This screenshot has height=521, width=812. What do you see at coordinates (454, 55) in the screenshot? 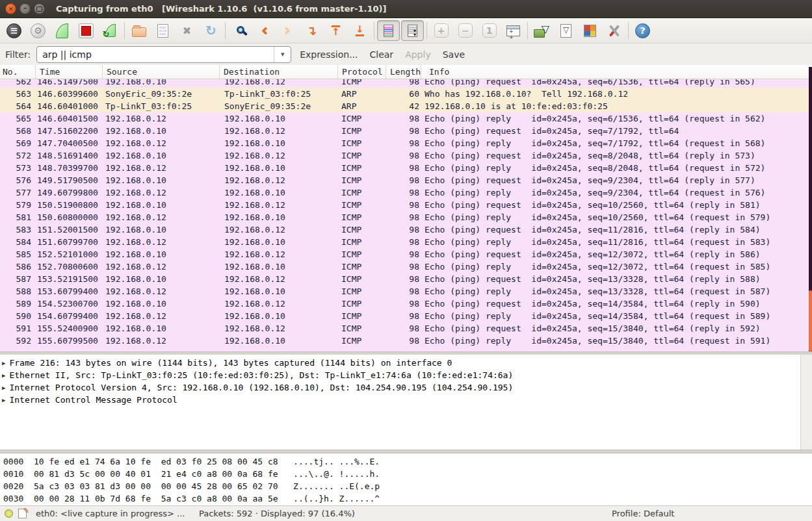
I see `save-button: Save` at bounding box center [454, 55].